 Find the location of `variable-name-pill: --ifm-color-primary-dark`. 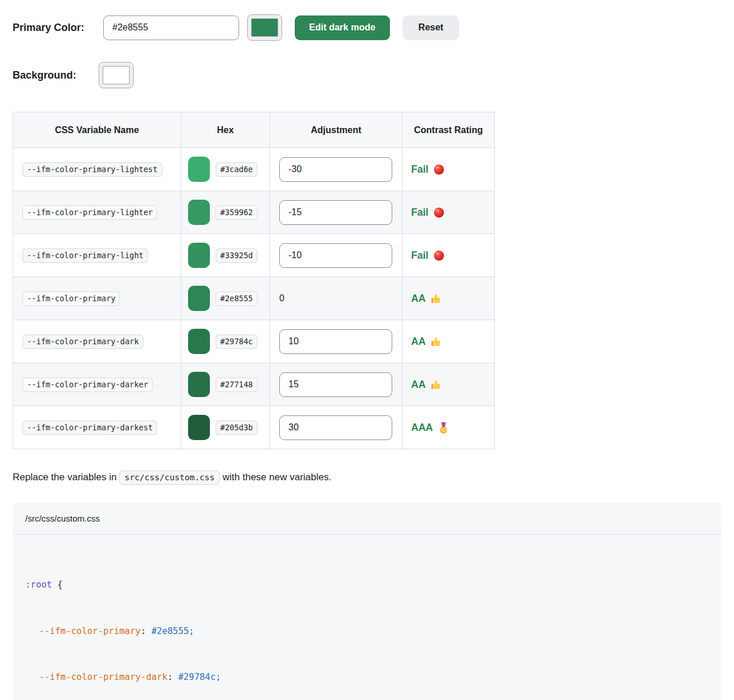

variable-name-pill: --ifm-color-primary-dark is located at coordinates (83, 342).